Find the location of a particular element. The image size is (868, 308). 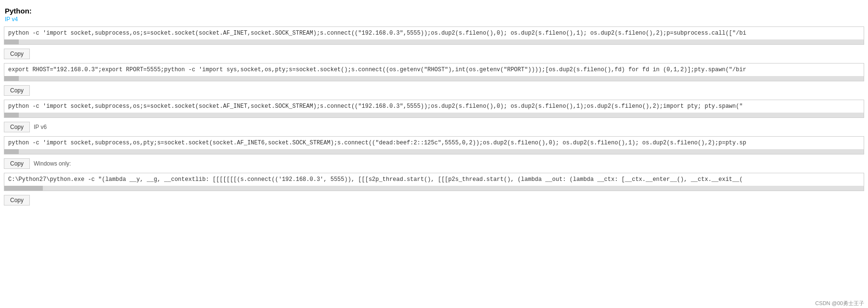

footer-text: CSDN @00勇士王子 is located at coordinates (840, 303).